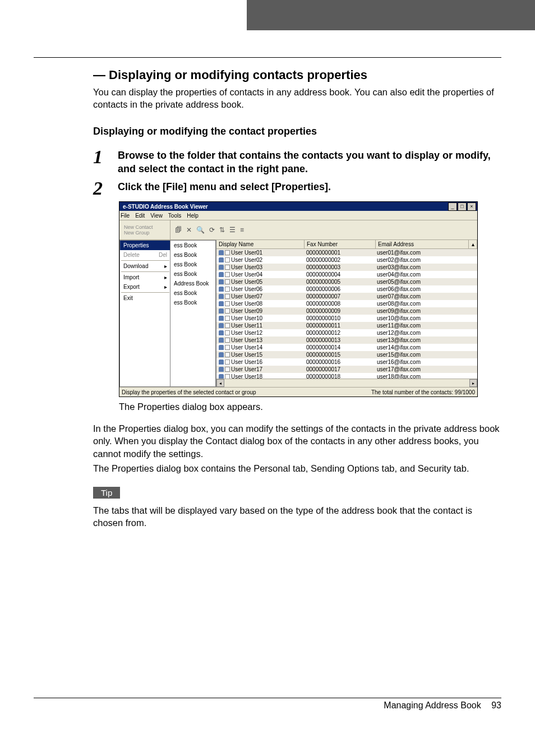  Describe the element at coordinates (145, 246) in the screenshot. I see `menu-item-properties: Properties` at that location.